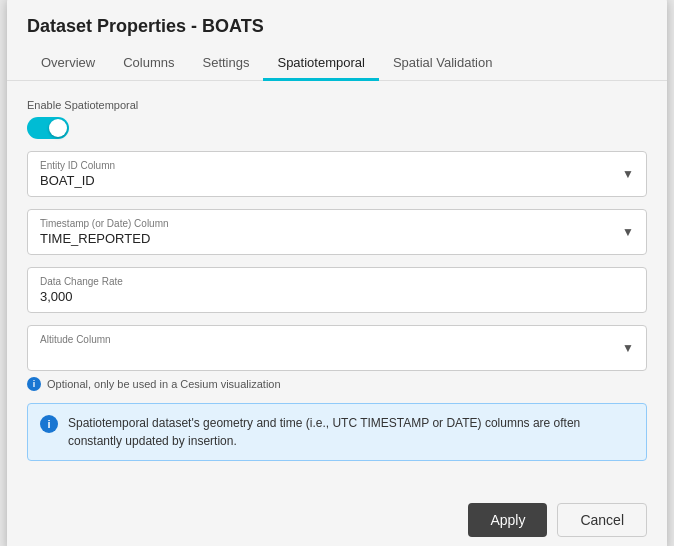 This screenshot has height=546, width=674. What do you see at coordinates (337, 166) in the screenshot?
I see `entity-id-label: Entity ID Column` at bounding box center [337, 166].